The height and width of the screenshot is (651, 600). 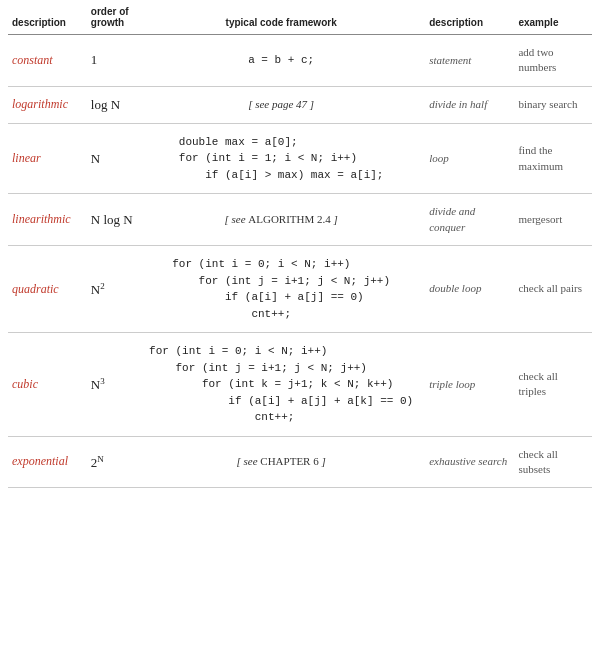 What do you see at coordinates (300, 61) in the screenshot?
I see `table-row: constant1a = b + c;statementadd two numb…` at bounding box center [300, 61].